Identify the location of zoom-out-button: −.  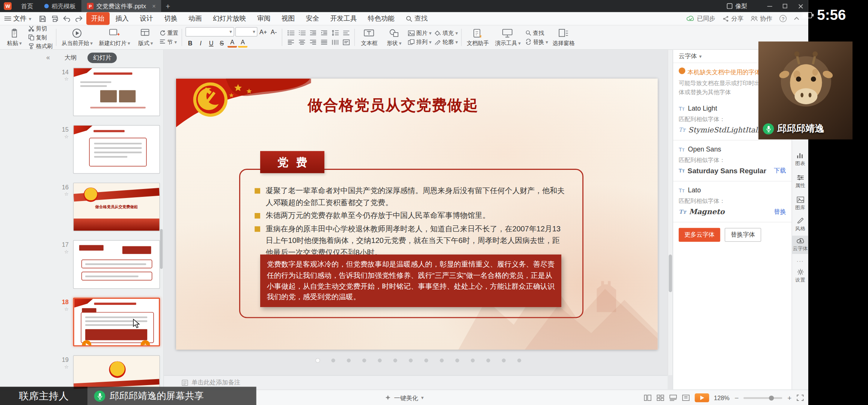
(737, 398).